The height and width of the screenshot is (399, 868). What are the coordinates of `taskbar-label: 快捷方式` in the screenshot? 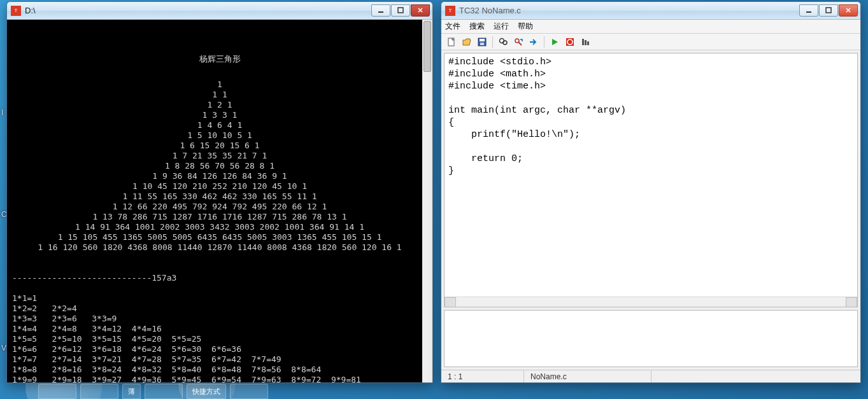 It's located at (206, 391).